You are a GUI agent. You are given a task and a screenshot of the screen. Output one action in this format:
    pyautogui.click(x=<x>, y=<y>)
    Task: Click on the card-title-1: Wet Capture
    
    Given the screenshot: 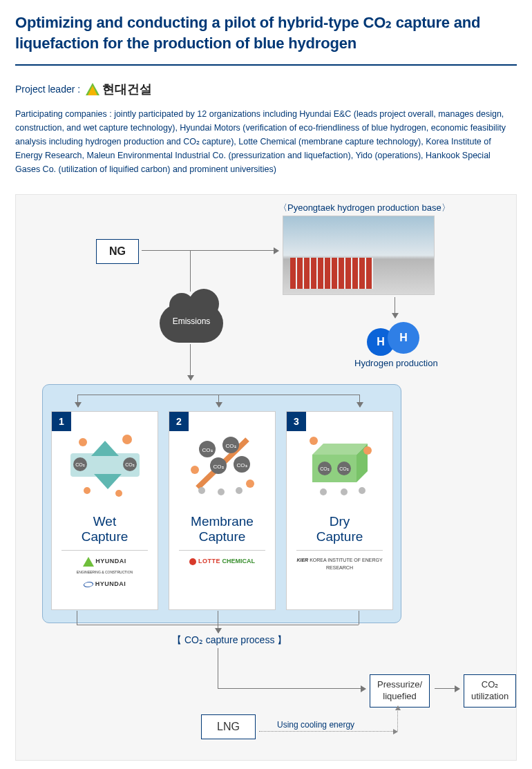 What is the action you would take?
    pyautogui.click(x=105, y=531)
    